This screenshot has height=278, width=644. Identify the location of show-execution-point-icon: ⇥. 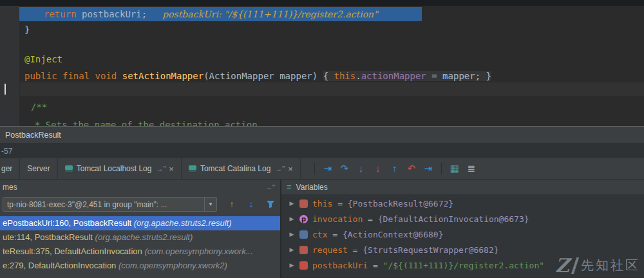
(328, 169).